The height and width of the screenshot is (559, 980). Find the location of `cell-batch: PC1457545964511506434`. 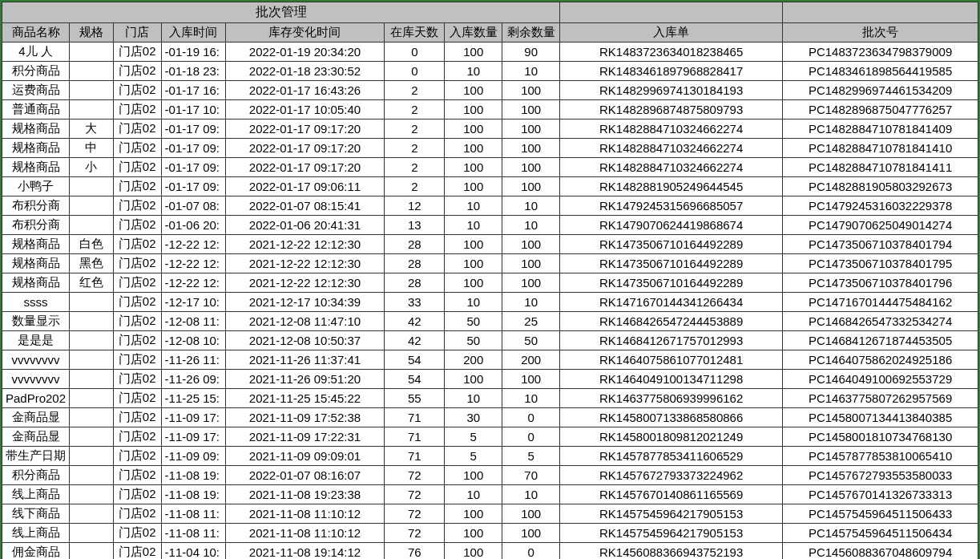

cell-batch: PC1457545964511506434 is located at coordinates (881, 533).